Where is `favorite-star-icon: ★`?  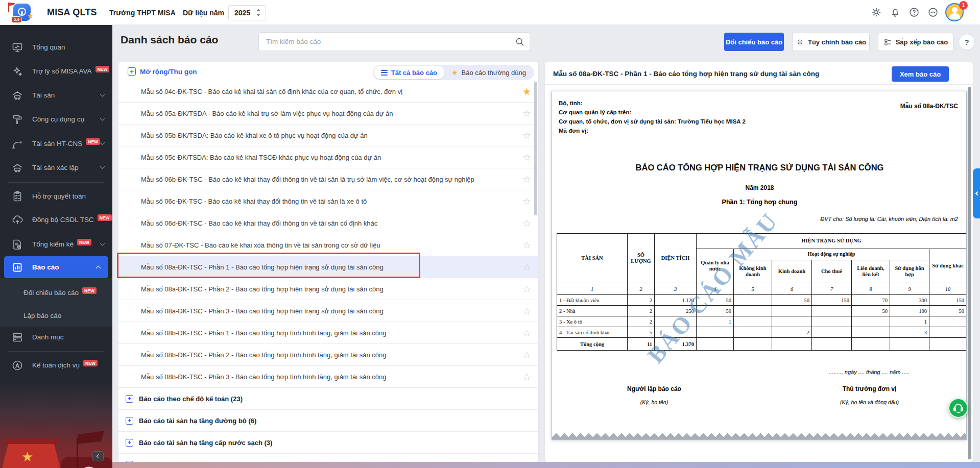
favorite-star-icon: ★ is located at coordinates (527, 92).